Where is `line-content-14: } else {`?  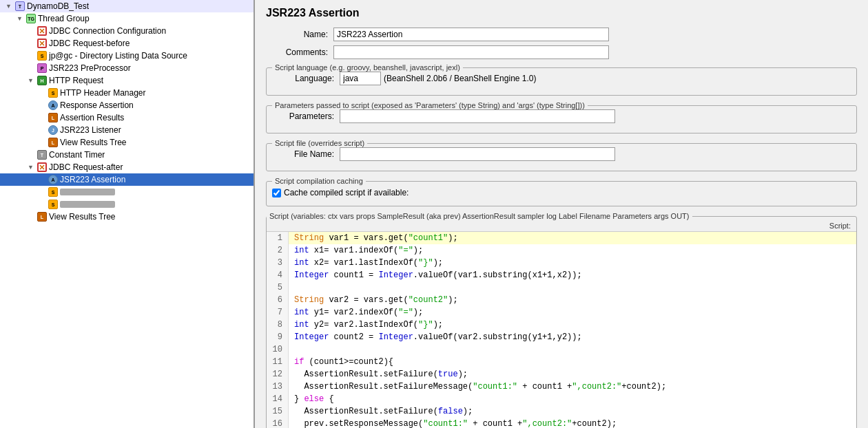
line-content-14: } else { is located at coordinates (311, 399).